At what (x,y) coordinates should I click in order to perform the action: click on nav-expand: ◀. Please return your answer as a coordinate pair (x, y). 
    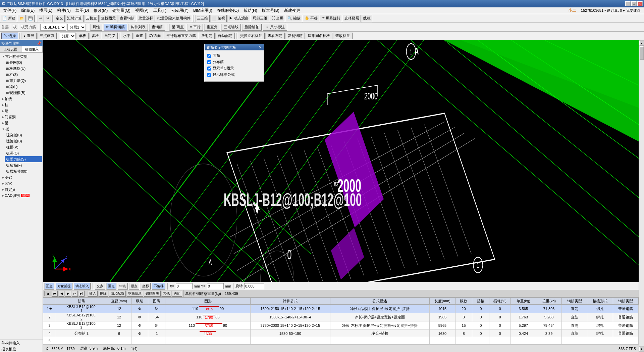
    Looking at the image, I should click on (48, 294).